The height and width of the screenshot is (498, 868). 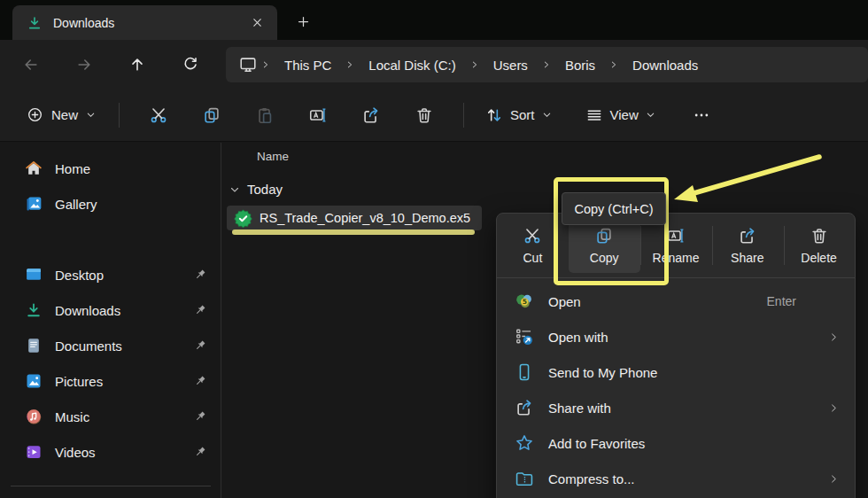 What do you see at coordinates (124, 452) in the screenshot?
I see `sidebar-item-label: Videos` at bounding box center [124, 452].